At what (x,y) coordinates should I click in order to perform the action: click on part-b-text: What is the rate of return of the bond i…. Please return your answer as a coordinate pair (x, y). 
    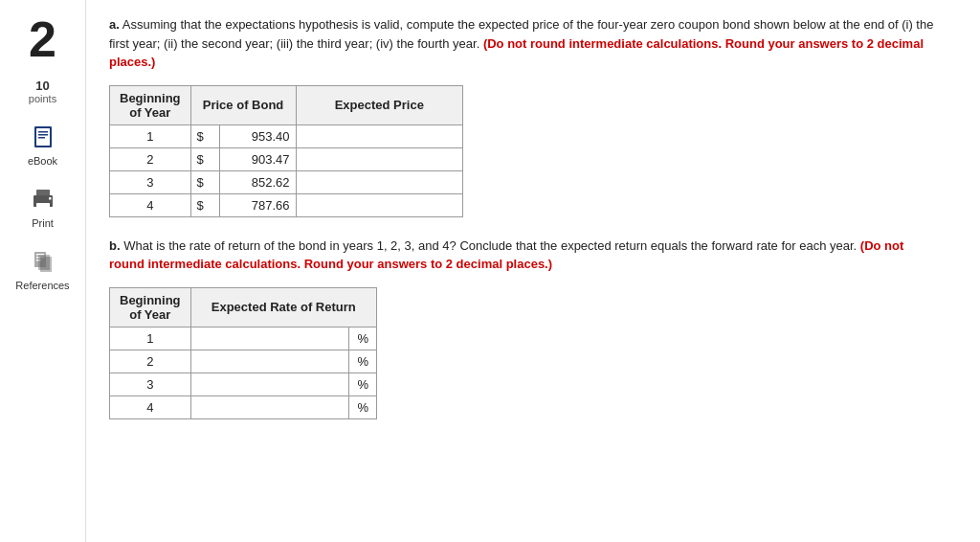
    Looking at the image, I should click on (490, 245).